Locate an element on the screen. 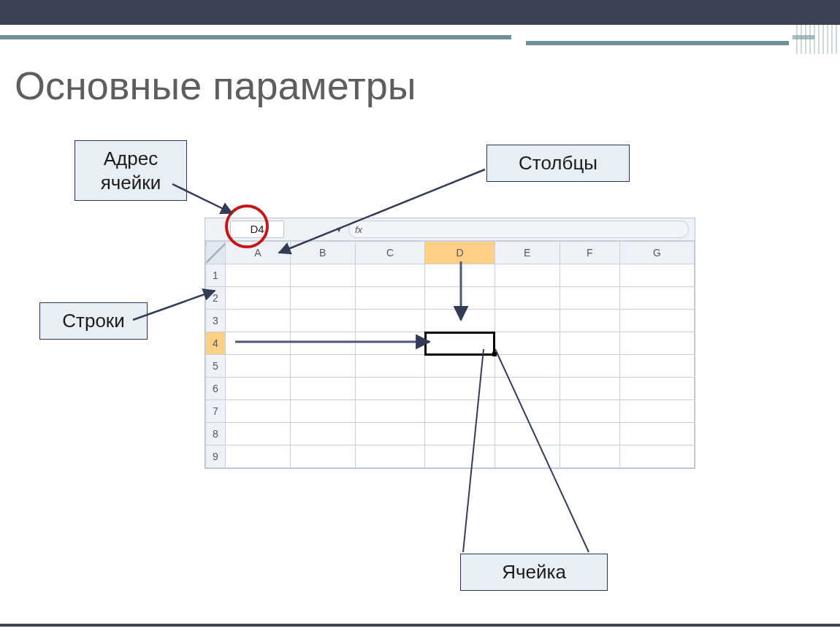  row-header: 8 is located at coordinates (216, 434).